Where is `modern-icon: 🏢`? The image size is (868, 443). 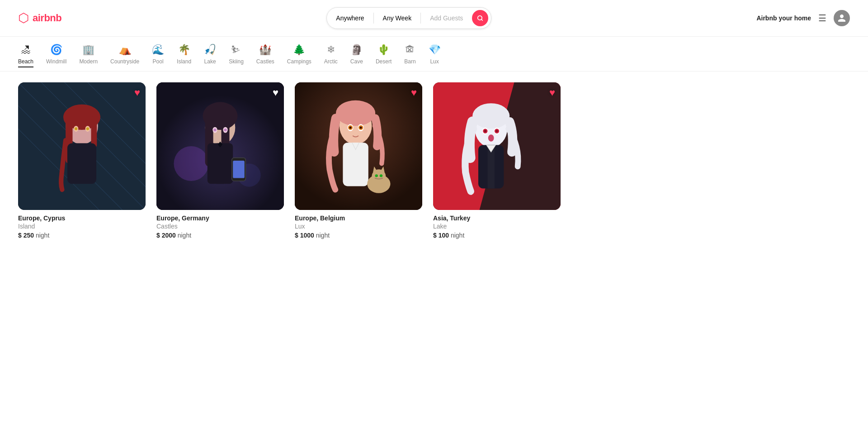
modern-icon: 🏢 is located at coordinates (89, 50).